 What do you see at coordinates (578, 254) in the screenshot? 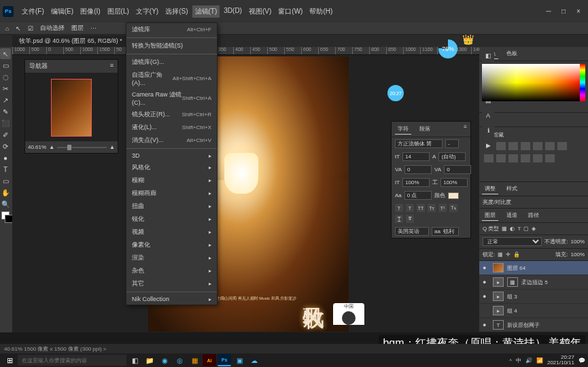
I see `fill-value: 100%` at bounding box center [578, 254].